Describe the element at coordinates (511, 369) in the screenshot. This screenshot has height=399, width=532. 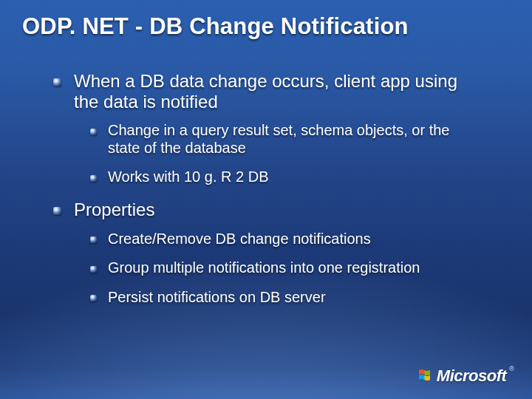
I see `trademark-symbol: ®` at that location.